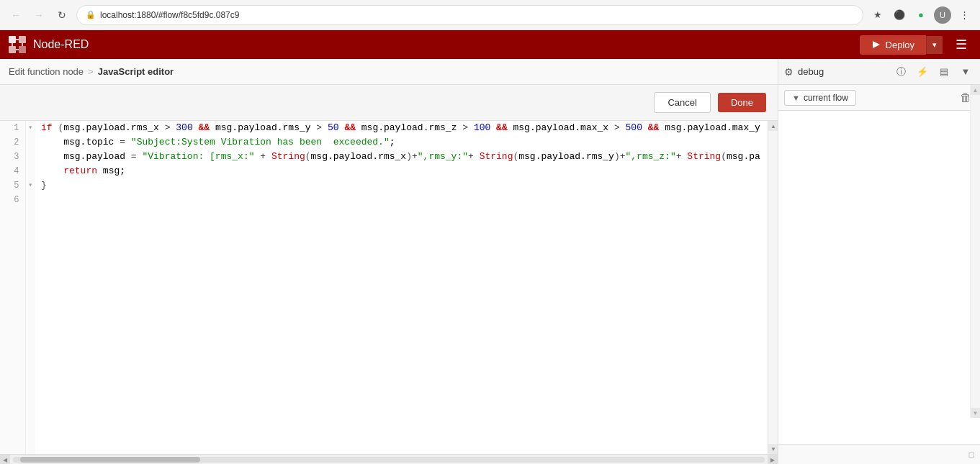 The height and width of the screenshot is (464, 980). What do you see at coordinates (961, 45) in the screenshot?
I see `hamburger-menu: ☰` at bounding box center [961, 45].